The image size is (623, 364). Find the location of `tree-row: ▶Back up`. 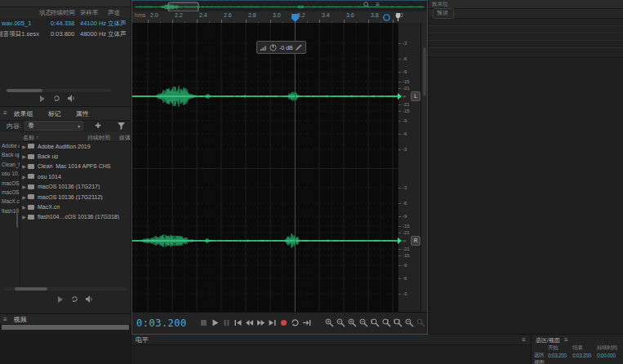

tree-row: ▶Back up is located at coordinates (75, 156).